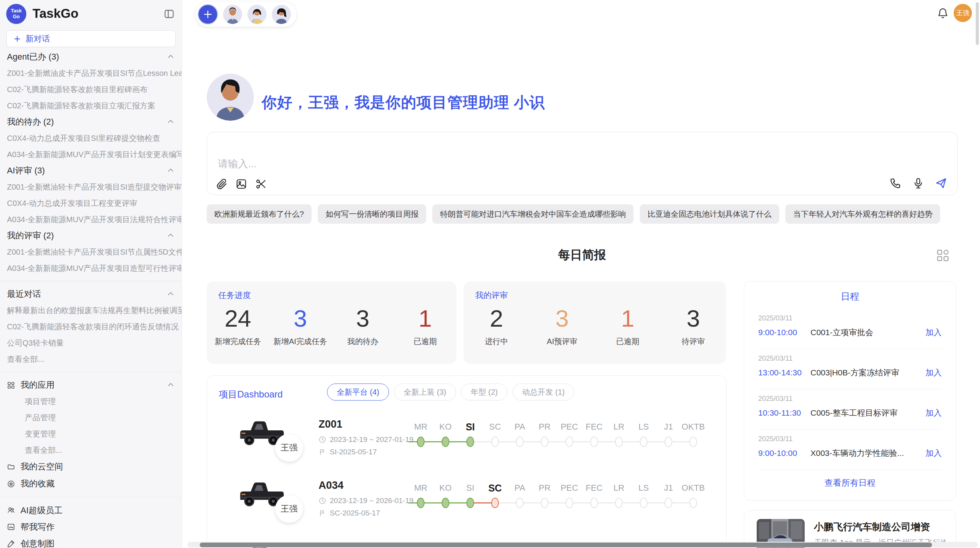 The width and height of the screenshot is (980, 548). Describe the element at coordinates (582, 163) in the screenshot. I see `chat-input-card: 请输入...` at that location.